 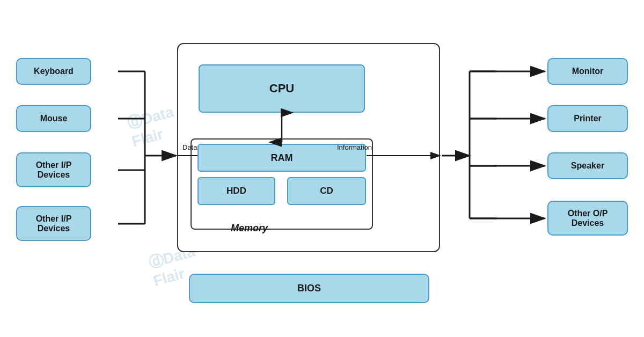 What do you see at coordinates (152, 127) in the screenshot?
I see `watermark: ⓓDataFlair` at bounding box center [152, 127].